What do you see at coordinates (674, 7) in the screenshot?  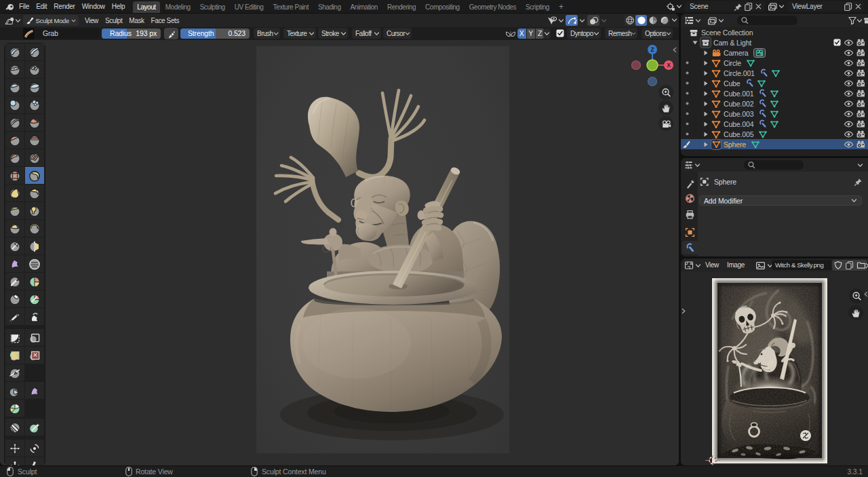 I see `scene-selector-icon-group` at bounding box center [674, 7].